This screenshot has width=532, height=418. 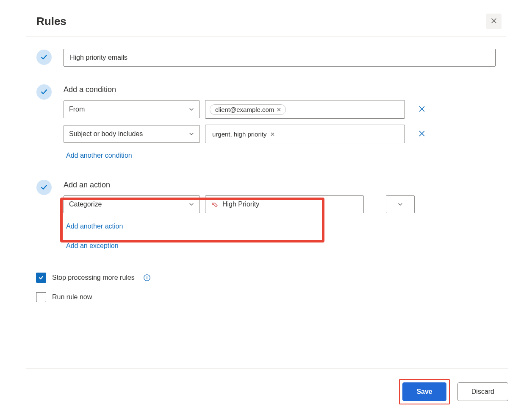 What do you see at coordinates (132, 109) in the screenshot?
I see `condition-type-dropdown: From` at bounding box center [132, 109].